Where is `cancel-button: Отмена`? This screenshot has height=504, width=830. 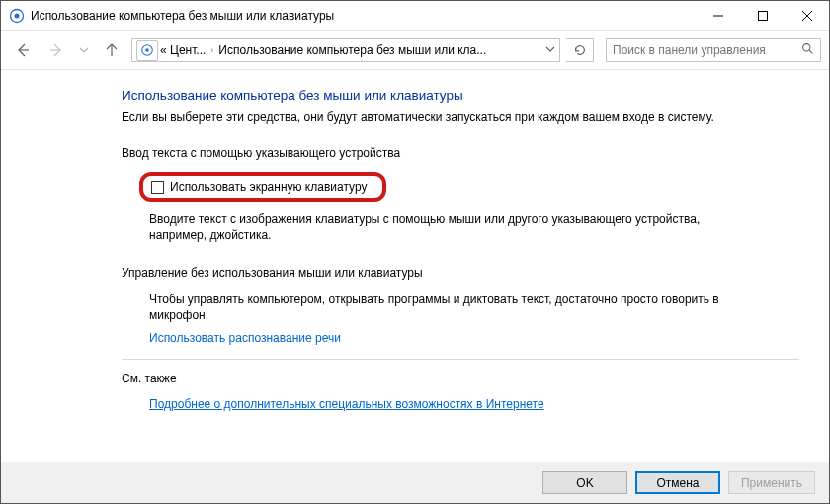 cancel-button: Отмена is located at coordinates (678, 482).